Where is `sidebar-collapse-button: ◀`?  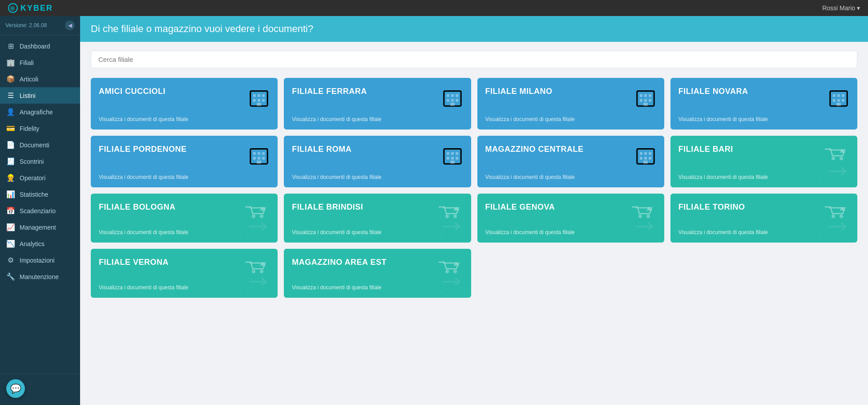
sidebar-collapse-button: ◀ is located at coordinates (70, 25).